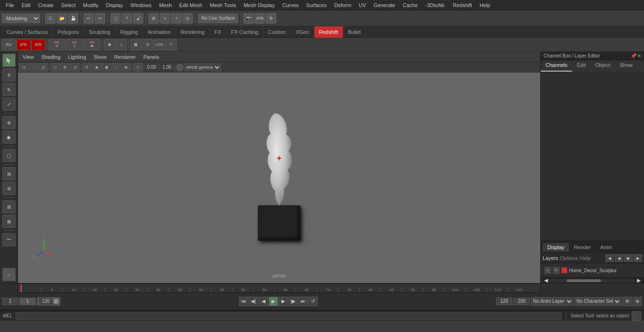 This screenshot has width=644, height=332. Describe the element at coordinates (638, 258) in the screenshot. I see `layer-next2-btn: ▶` at that location.